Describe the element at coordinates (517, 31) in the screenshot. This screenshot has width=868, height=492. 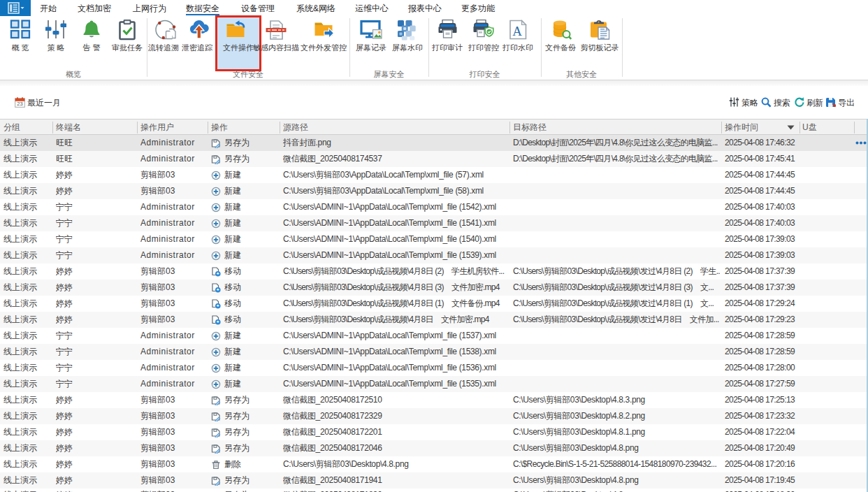
I see `svg-text: A` at that location.